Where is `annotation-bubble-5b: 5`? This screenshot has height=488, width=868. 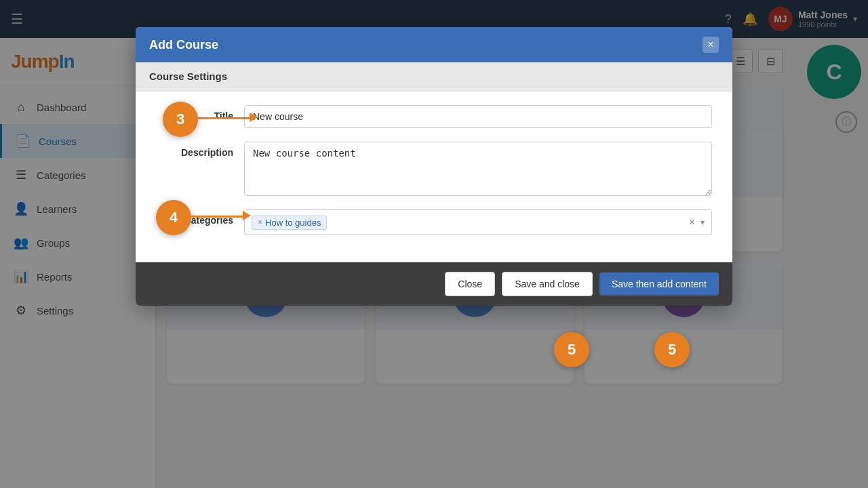
annotation-bubble-5b: 5 is located at coordinates (672, 350).